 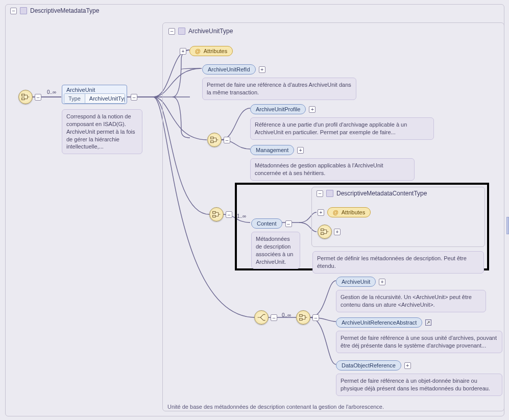 What do you see at coordinates (360, 282) in the screenshot?
I see `archiveunit-child-node: ArchiveUnit` at bounding box center [360, 282].